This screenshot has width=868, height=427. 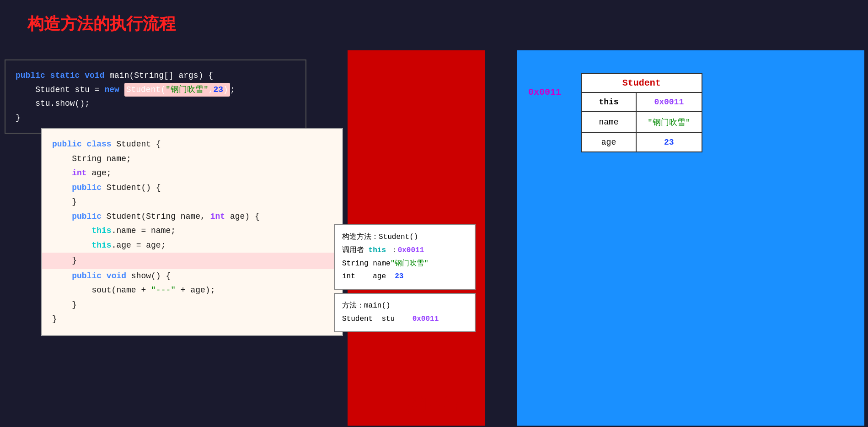 What do you see at coordinates (192, 173) in the screenshot?
I see `class-line-3: int age;` at bounding box center [192, 173].